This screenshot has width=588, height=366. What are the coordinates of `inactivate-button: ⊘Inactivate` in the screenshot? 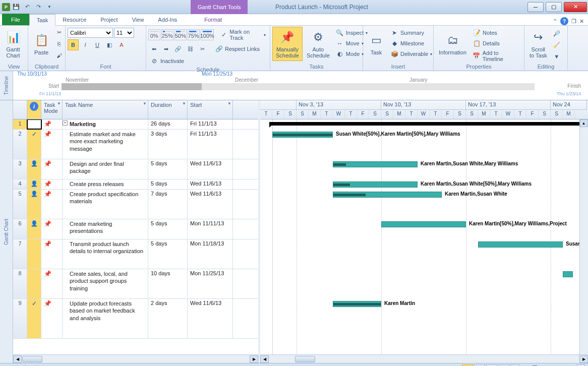 It's located at (167, 61).